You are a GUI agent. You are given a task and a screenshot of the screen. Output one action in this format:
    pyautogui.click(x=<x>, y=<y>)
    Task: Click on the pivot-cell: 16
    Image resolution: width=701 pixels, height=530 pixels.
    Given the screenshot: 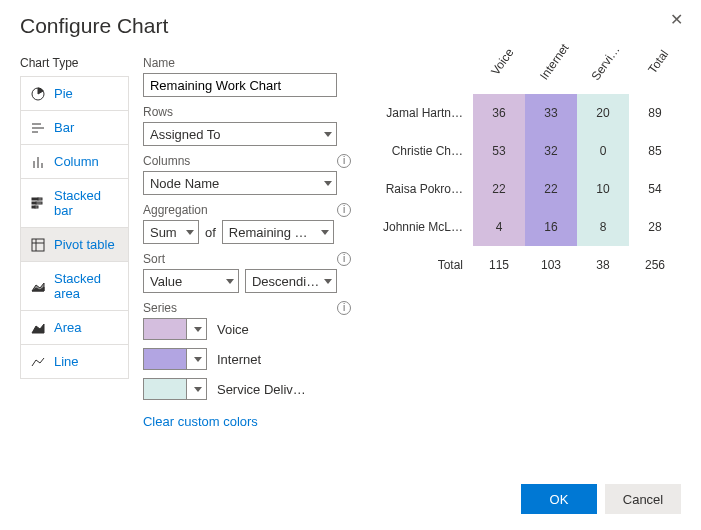 What is the action you would take?
    pyautogui.click(x=551, y=227)
    